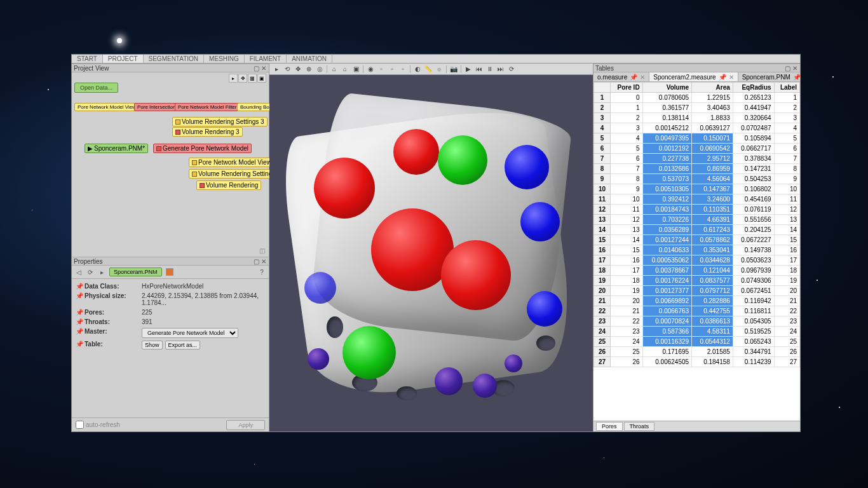  Describe the element at coordinates (667, 88) in the screenshot. I see `col-volume: Volume` at that location.